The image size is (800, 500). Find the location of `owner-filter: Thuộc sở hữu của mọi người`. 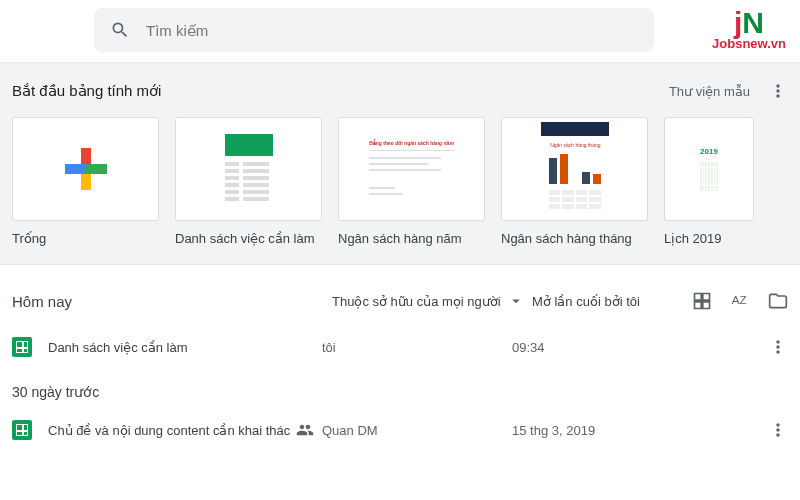

owner-filter: Thuộc sở hữu của mọi người is located at coordinates (432, 301).